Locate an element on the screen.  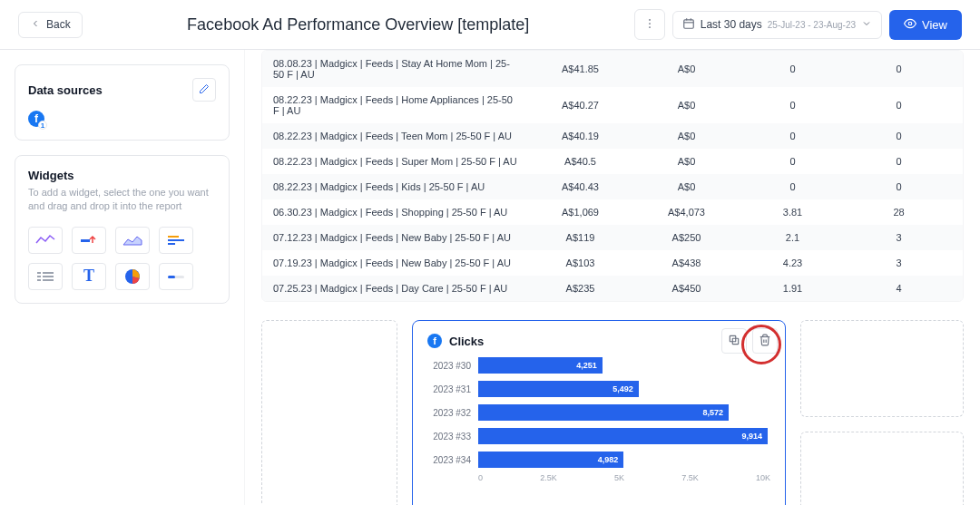
date-label: Last 30 days is located at coordinates (731, 24).